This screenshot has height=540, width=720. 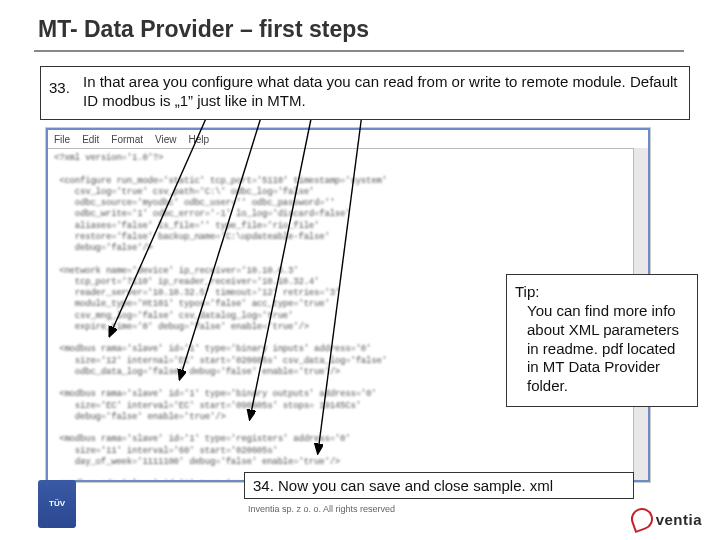 I want to click on step-34-box: 34. Now you can save and close sample. x…, so click(x=439, y=486).